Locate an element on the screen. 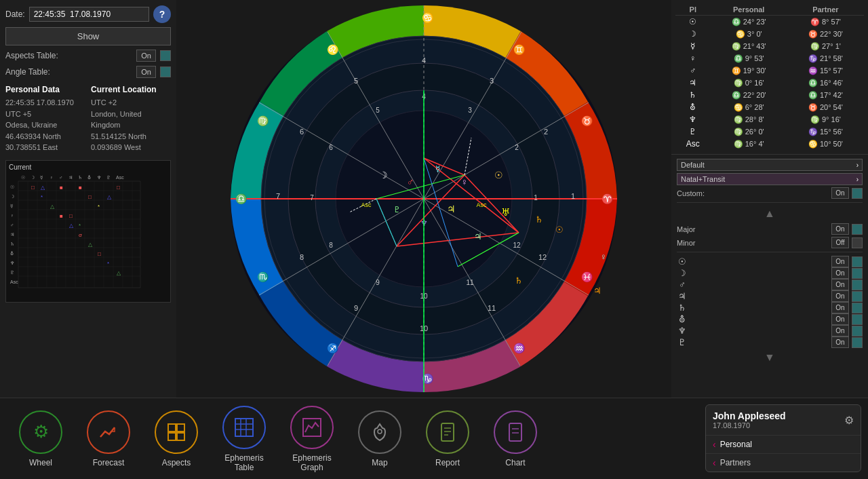 The image size is (868, 479). nav-report: Report is located at coordinates (448, 439).